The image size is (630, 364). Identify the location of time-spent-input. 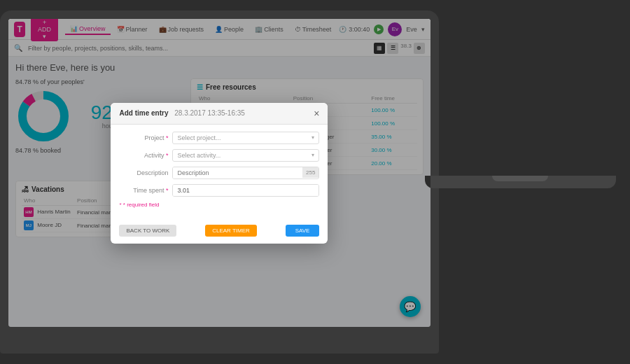
(246, 190).